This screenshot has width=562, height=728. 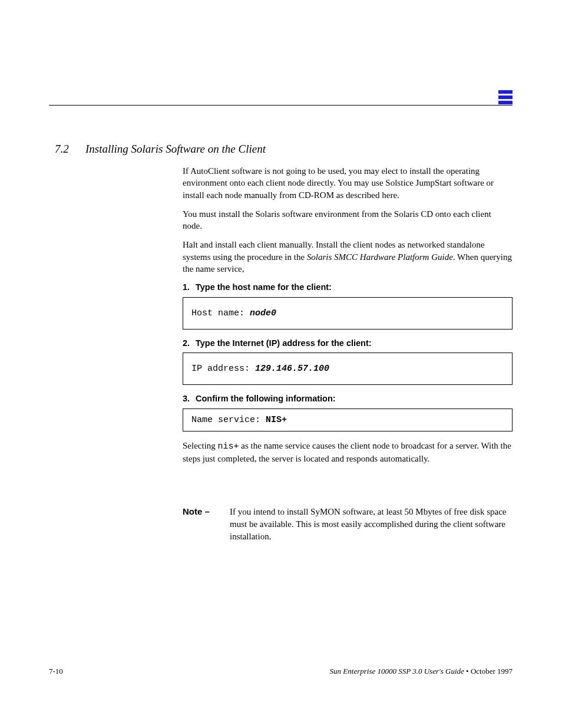 I want to click on step-number: 1., so click(x=189, y=288).